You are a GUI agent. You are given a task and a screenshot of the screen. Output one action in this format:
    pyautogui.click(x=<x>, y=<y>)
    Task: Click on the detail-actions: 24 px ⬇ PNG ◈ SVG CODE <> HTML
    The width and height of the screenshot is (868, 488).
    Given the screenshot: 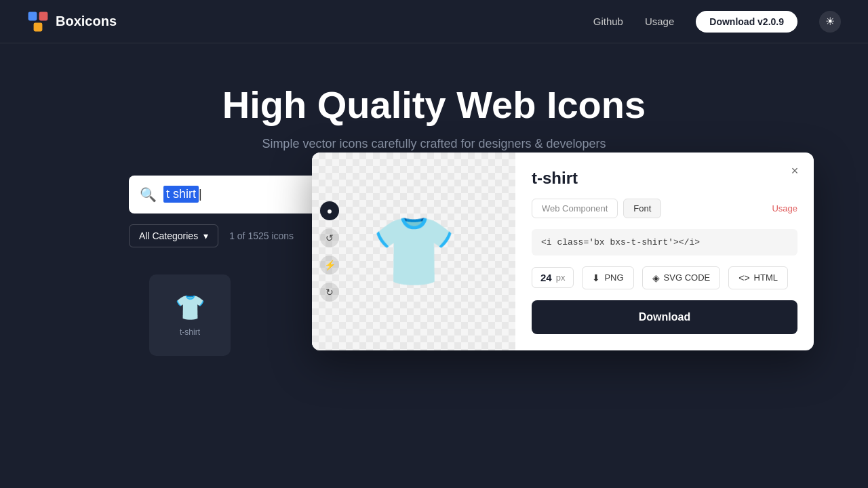 What is the action you would take?
    pyautogui.click(x=665, y=278)
    